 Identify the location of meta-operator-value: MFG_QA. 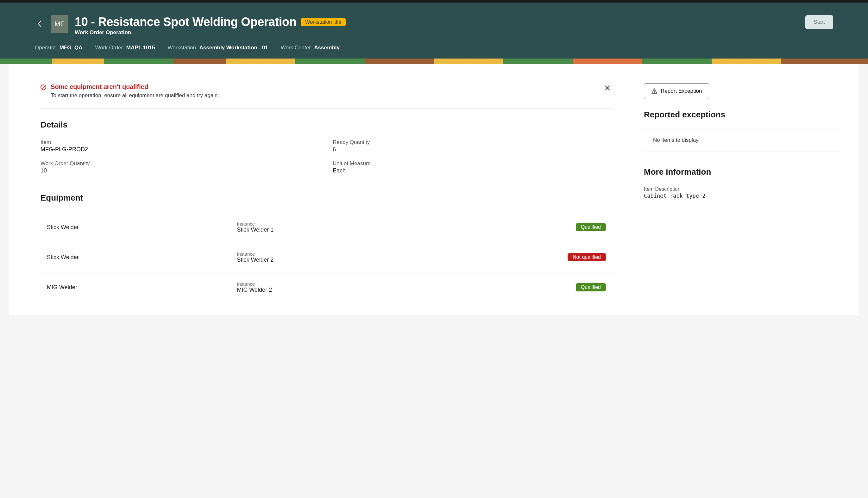
(71, 48).